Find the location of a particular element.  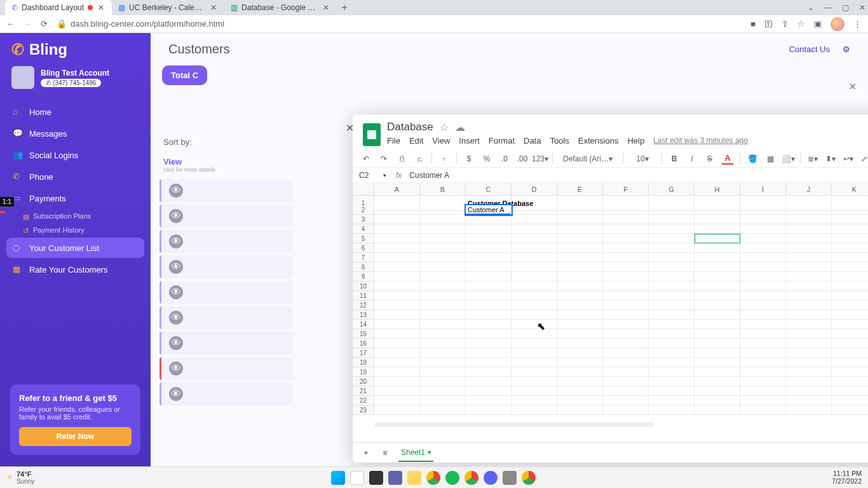

sidebar-item-payment-history: ↺Payment History is located at coordinates (75, 230).